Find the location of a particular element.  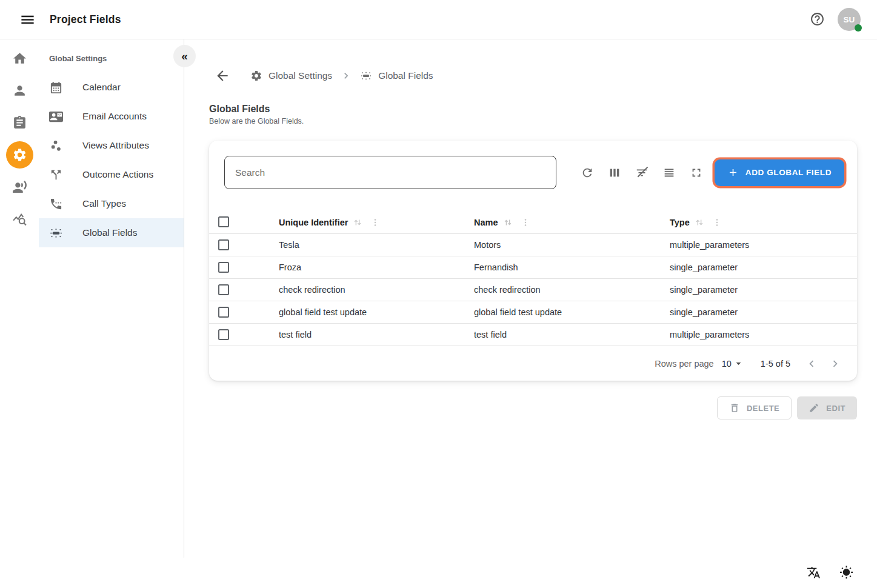

back-arrow-icon is located at coordinates (222, 76).